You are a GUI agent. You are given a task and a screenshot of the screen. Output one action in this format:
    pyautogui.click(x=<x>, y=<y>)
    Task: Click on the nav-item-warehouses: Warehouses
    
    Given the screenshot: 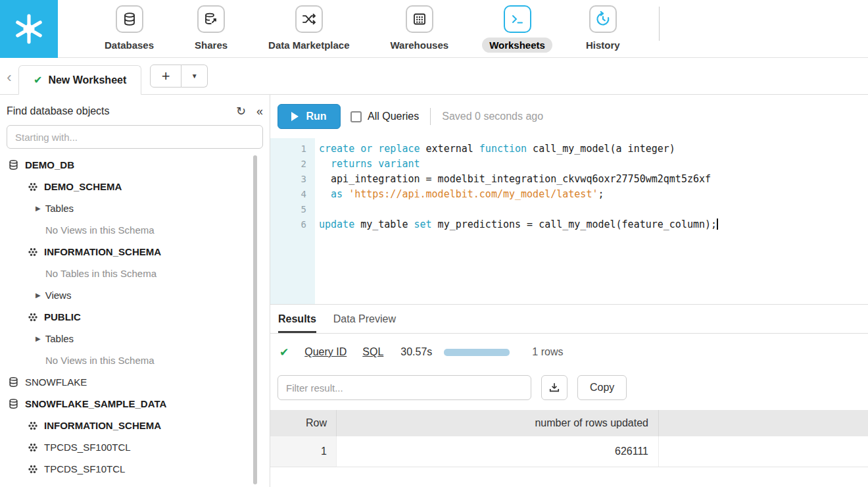 What is the action you would take?
    pyautogui.click(x=420, y=26)
    